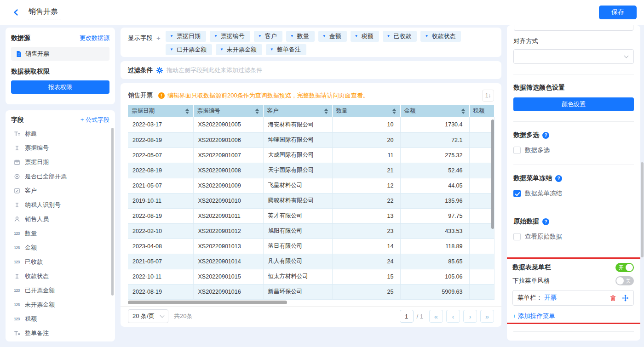 The height and width of the screenshot is (347, 644). Describe the element at coordinates (435, 186) in the screenshot. I see `table-cell: 44.05` at that location.